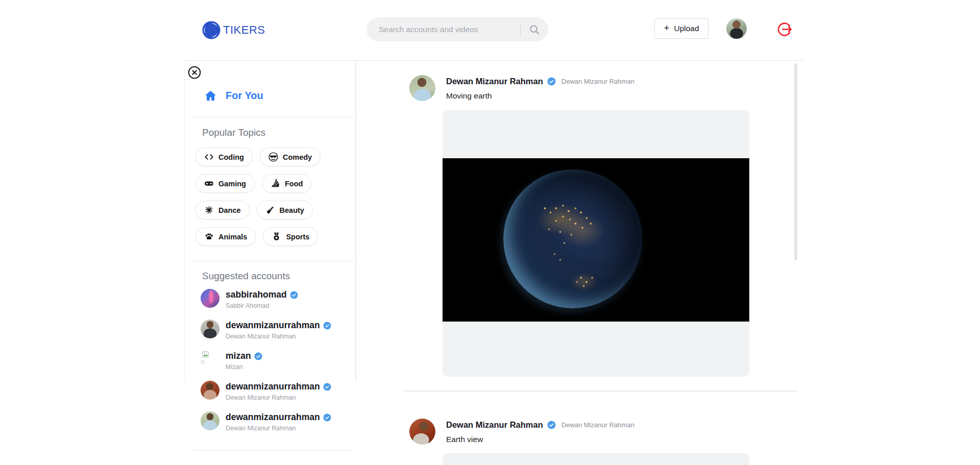 The height and width of the screenshot is (465, 980). I want to click on tikers-logo-icon, so click(211, 30).